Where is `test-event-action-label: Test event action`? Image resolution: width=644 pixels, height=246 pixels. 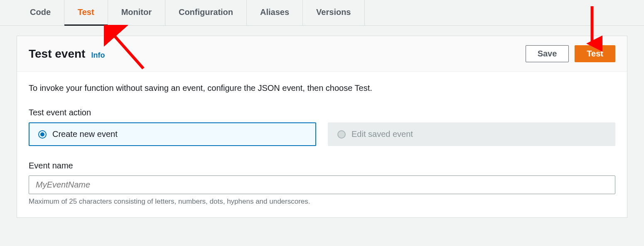 test-event-action-label: Test event action is located at coordinates (322, 113).